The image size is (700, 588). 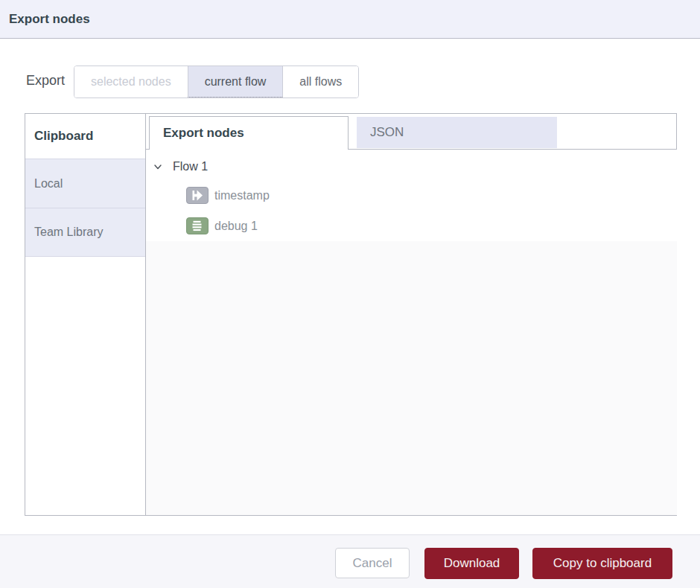 What do you see at coordinates (45, 80) in the screenshot?
I see `export-scope-label: Export` at bounding box center [45, 80].